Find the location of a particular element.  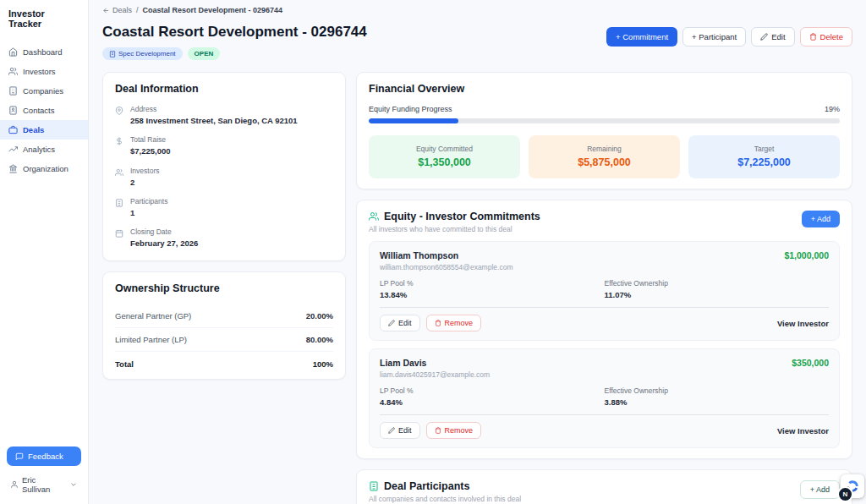

stat-value: $5,875,000 is located at coordinates (604, 162).